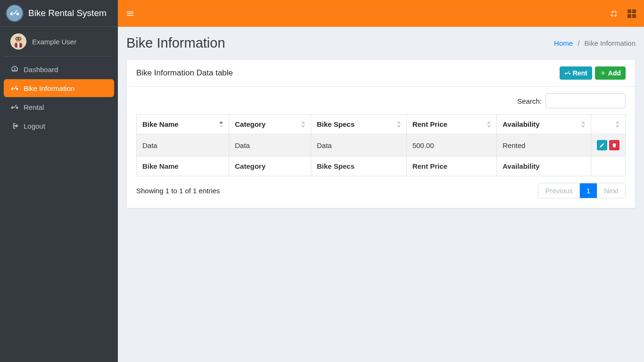  I want to click on brand-logo-icon, so click(15, 13).